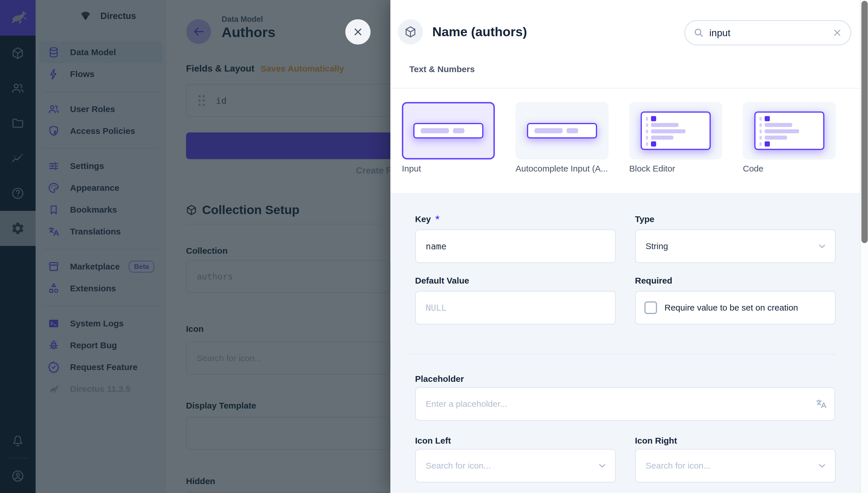 This screenshot has width=868, height=493. I want to click on placeholder-label: Placeholder, so click(439, 379).